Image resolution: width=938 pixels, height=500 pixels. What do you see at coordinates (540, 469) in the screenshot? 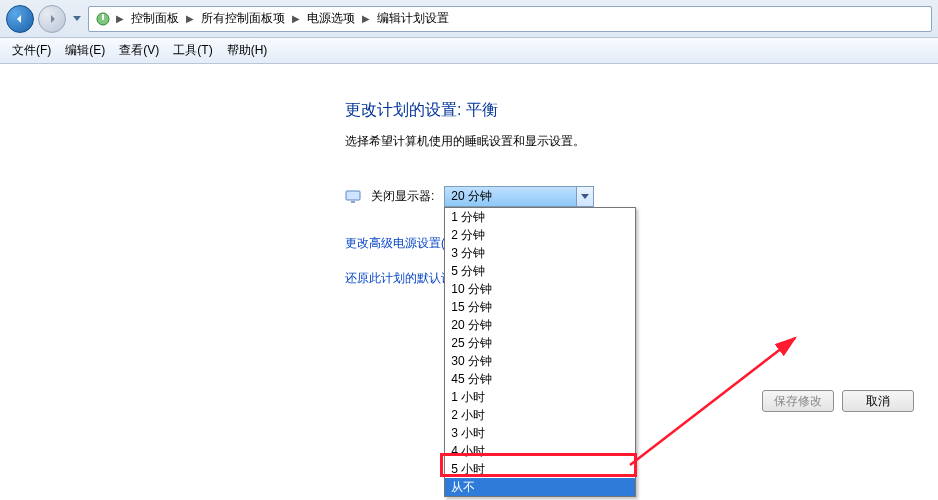
I see `combo-option: 5 小时` at bounding box center [540, 469].